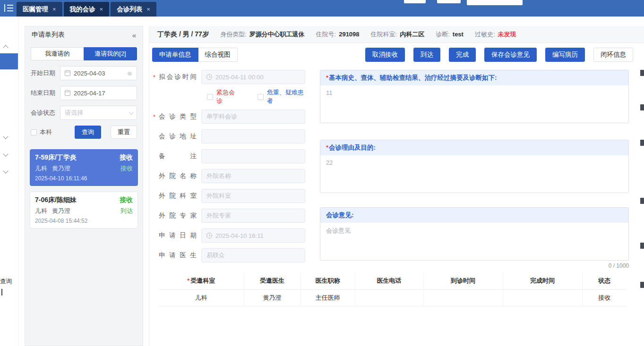 Image resolution: width=644 pixels, height=346 pixels. What do you see at coordinates (40, 9) in the screenshot?
I see `tab-order-management: 医嘱管理 ×` at bounding box center [40, 9].